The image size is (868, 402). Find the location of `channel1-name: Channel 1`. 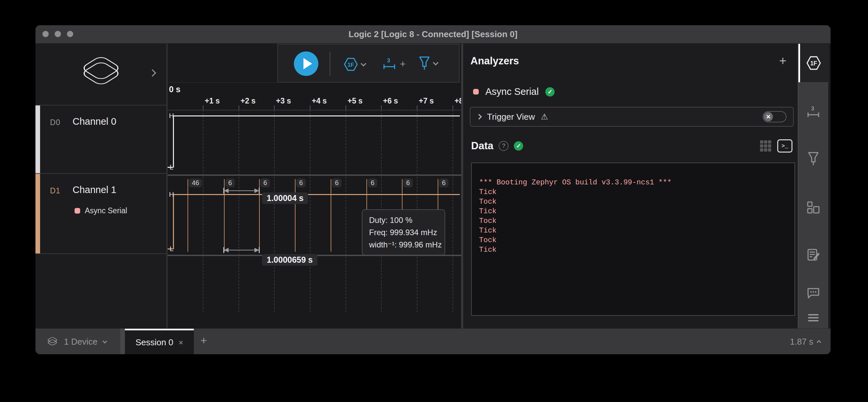

channel1-name: Channel 1 is located at coordinates (94, 190).